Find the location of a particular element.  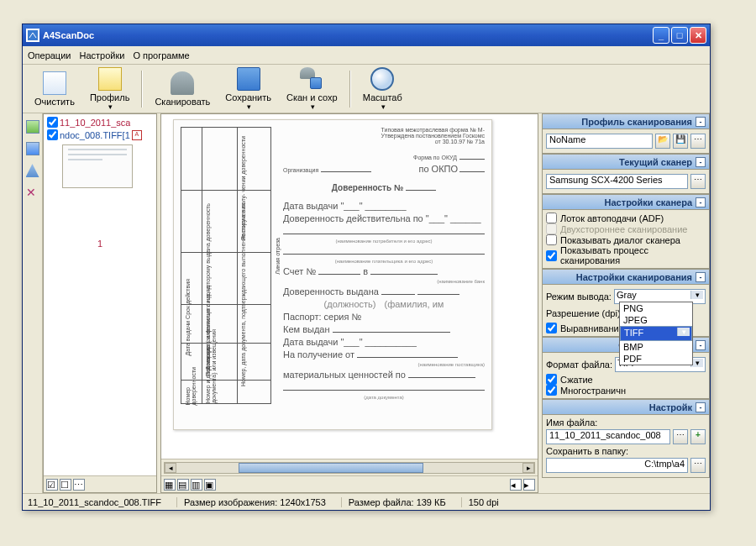

filename-label: Имя файла: is located at coordinates (626, 423).